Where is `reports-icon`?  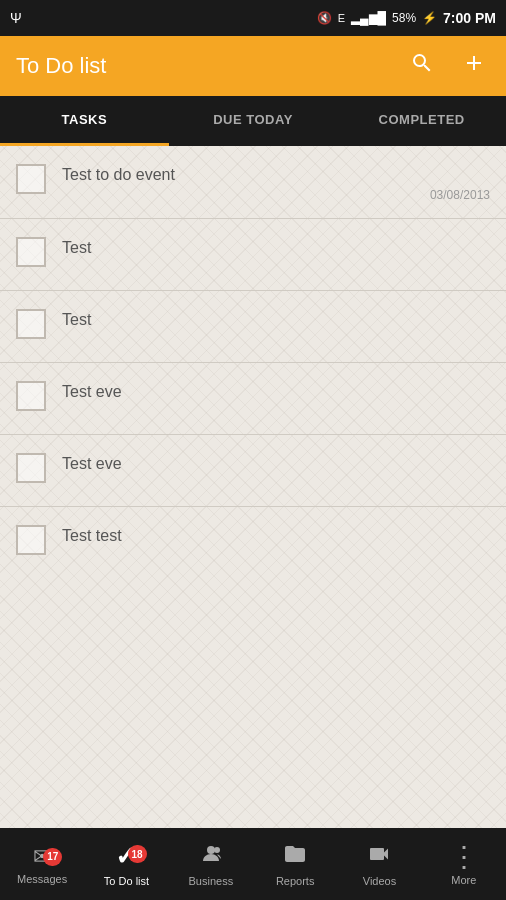 reports-icon is located at coordinates (295, 857).